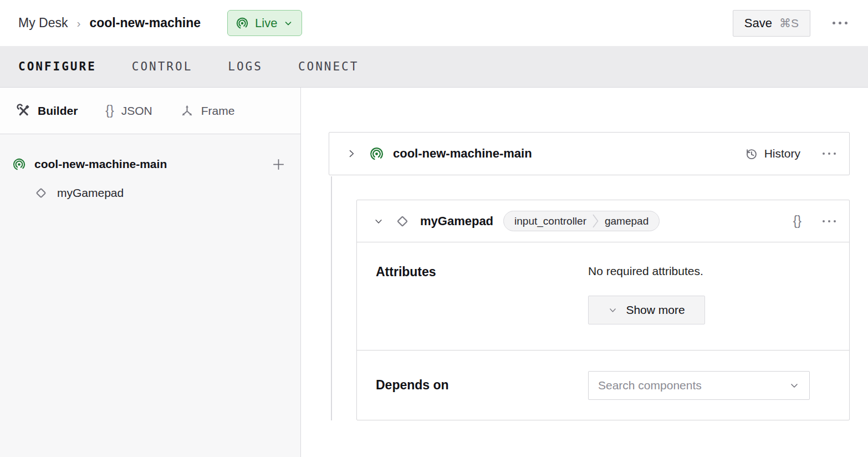  What do you see at coordinates (462, 154) in the screenshot?
I see `machine-part-title: cool-new-machine-main` at bounding box center [462, 154].